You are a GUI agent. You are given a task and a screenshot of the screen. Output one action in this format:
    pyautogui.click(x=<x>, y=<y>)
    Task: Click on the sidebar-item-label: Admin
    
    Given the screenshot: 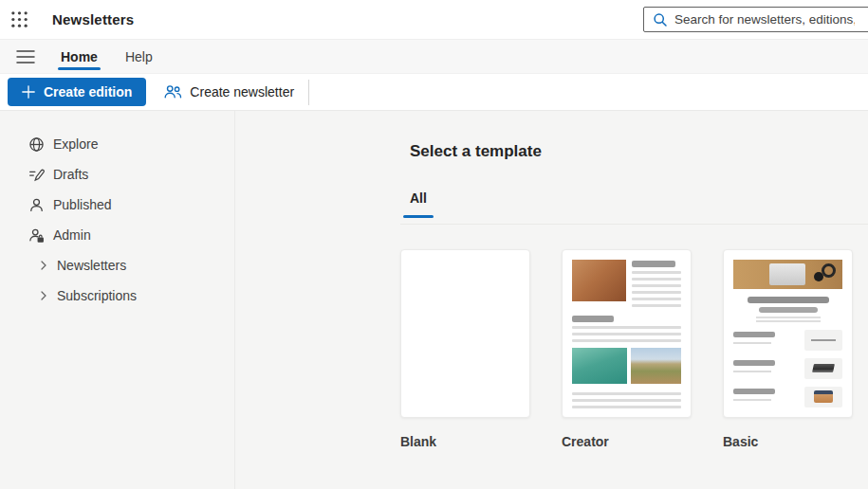 What is the action you would take?
    pyautogui.click(x=72, y=235)
    